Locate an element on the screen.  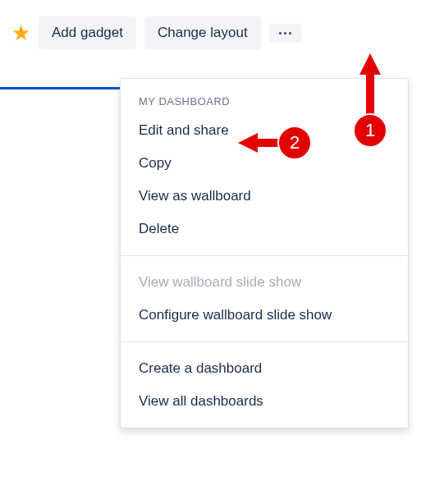
dropdown-section-wallboard: View wallboard slide show Configure wall… is located at coordinates (264, 299).